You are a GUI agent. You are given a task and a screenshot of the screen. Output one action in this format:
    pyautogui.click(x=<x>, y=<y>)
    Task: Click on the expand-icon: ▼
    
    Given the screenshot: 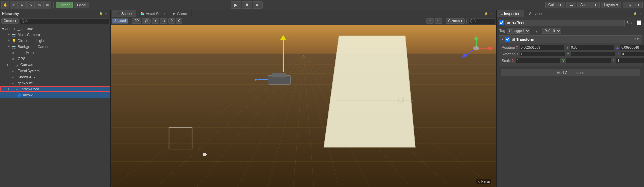 What is the action you would take?
    pyautogui.click(x=9, y=89)
    